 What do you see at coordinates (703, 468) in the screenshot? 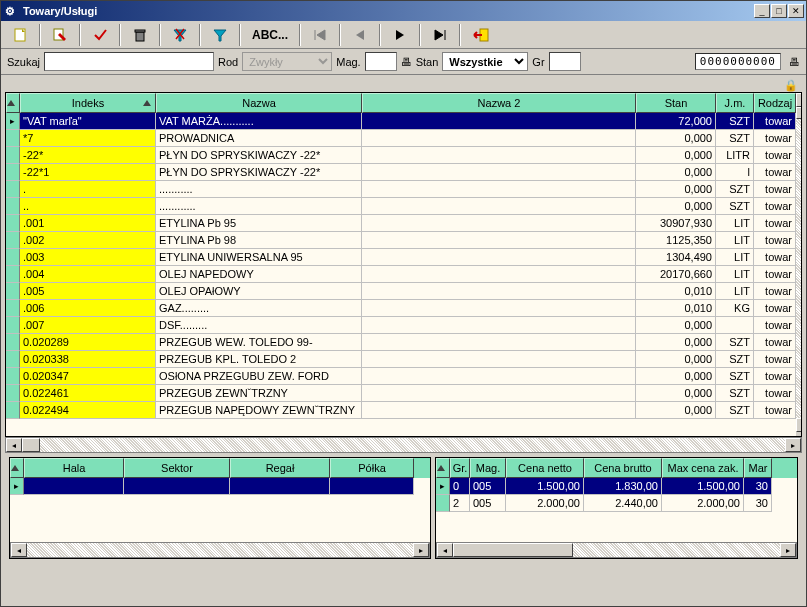
I see `price-header-max: Max cena zak.` at bounding box center [703, 468].